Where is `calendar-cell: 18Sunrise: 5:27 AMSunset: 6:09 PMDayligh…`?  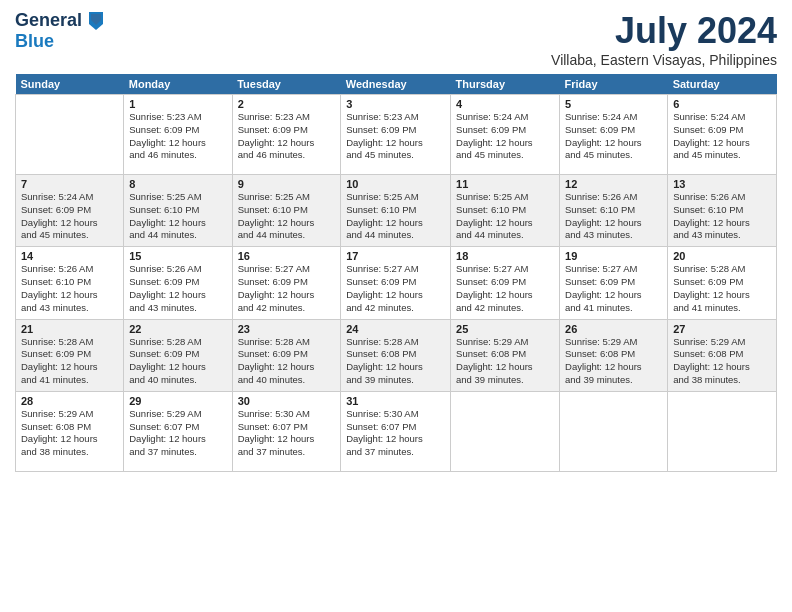
calendar-cell: 18Sunrise: 5:27 AMSunset: 6:09 PMDayligh… is located at coordinates (506, 283).